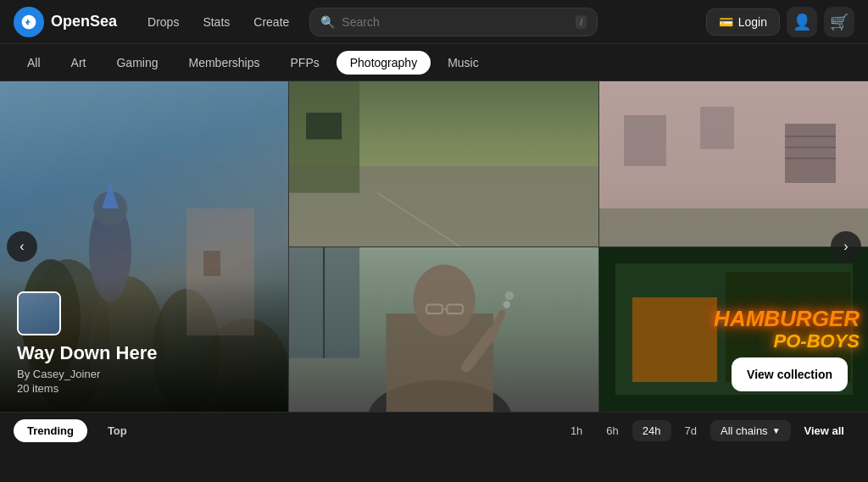  I want to click on profile-button: 👤, so click(802, 22).